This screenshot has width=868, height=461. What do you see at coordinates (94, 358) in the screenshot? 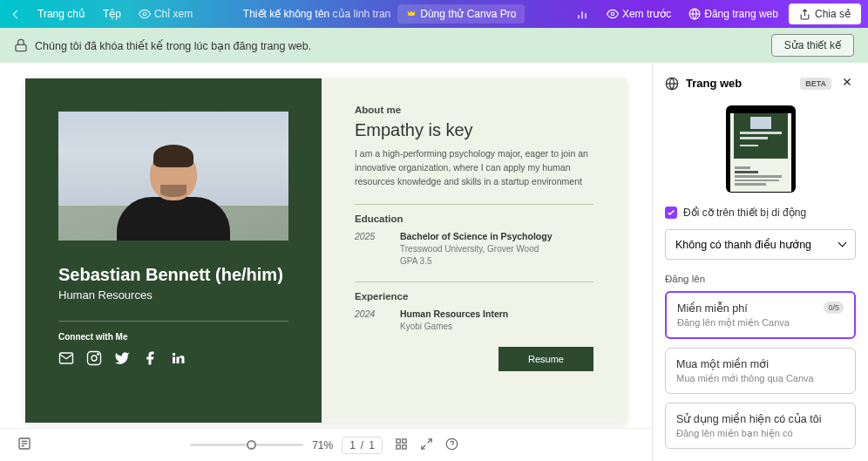
I see `instagram-icon` at bounding box center [94, 358].